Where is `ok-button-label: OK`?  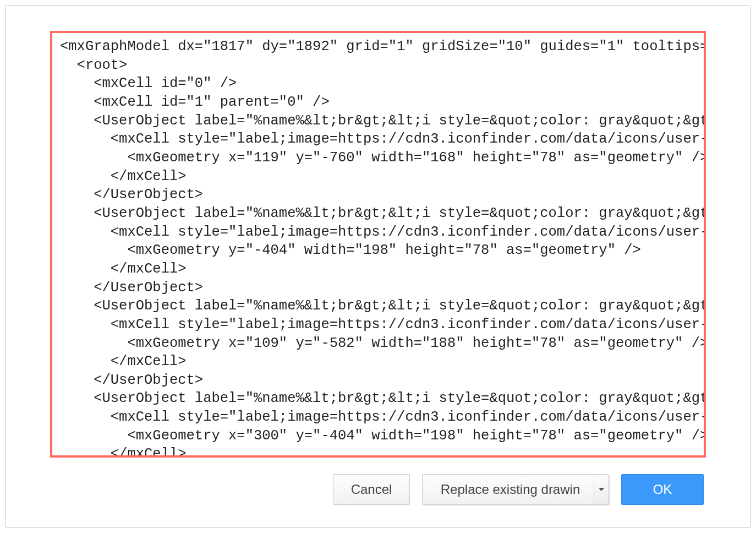
ok-button-label: OK is located at coordinates (662, 490).